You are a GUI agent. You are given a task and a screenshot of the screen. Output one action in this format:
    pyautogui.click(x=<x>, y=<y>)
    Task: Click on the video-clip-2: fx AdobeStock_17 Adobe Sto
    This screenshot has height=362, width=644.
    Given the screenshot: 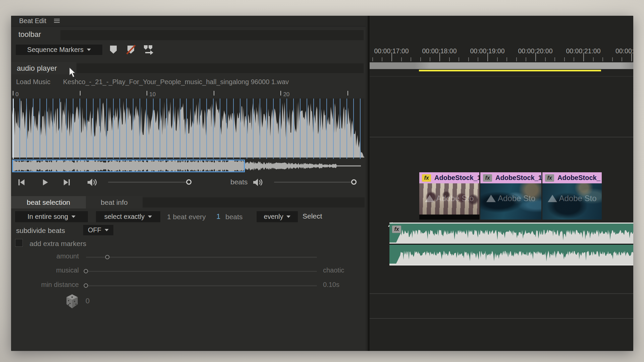 What is the action you would take?
    pyautogui.click(x=511, y=196)
    